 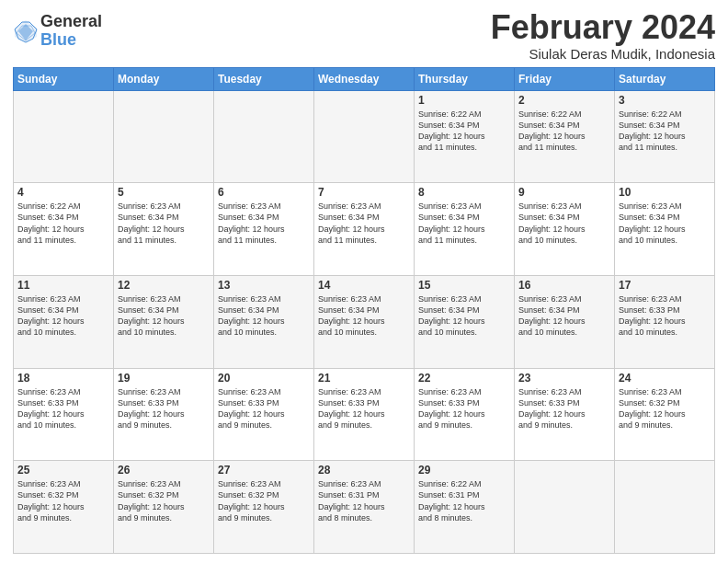 What do you see at coordinates (63, 192) in the screenshot?
I see `day-number: 4` at bounding box center [63, 192].